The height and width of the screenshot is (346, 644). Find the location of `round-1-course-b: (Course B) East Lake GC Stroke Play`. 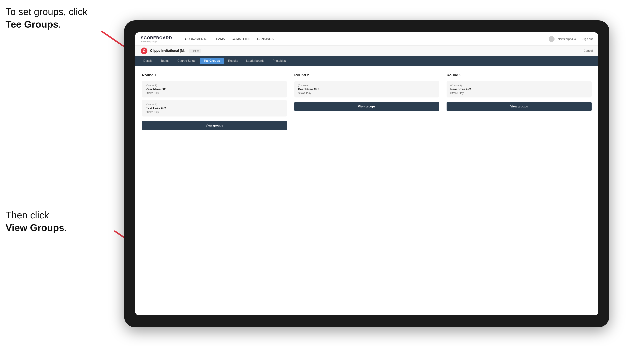

round-1-course-b: (Course B) East Lake GC Stroke Play is located at coordinates (214, 108).